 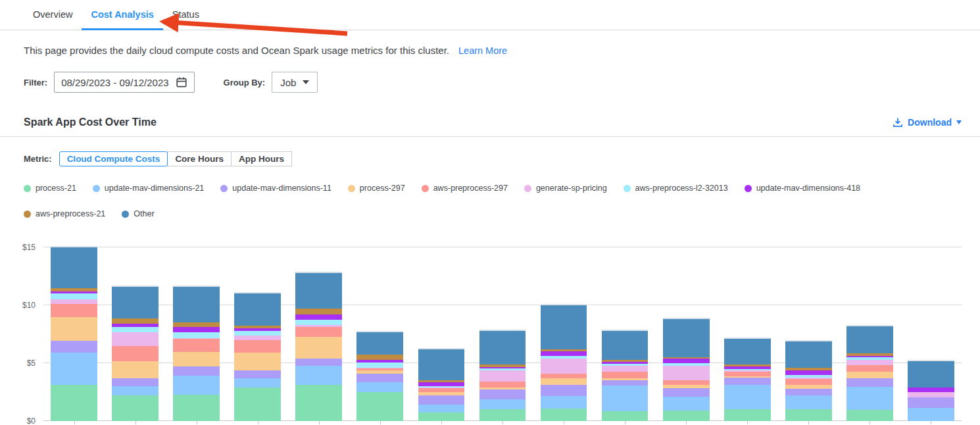 What do you see at coordinates (276, 188) in the screenshot?
I see `legend-item-update-mav-dimensions-11: update-mav-dimensions-11` at bounding box center [276, 188].